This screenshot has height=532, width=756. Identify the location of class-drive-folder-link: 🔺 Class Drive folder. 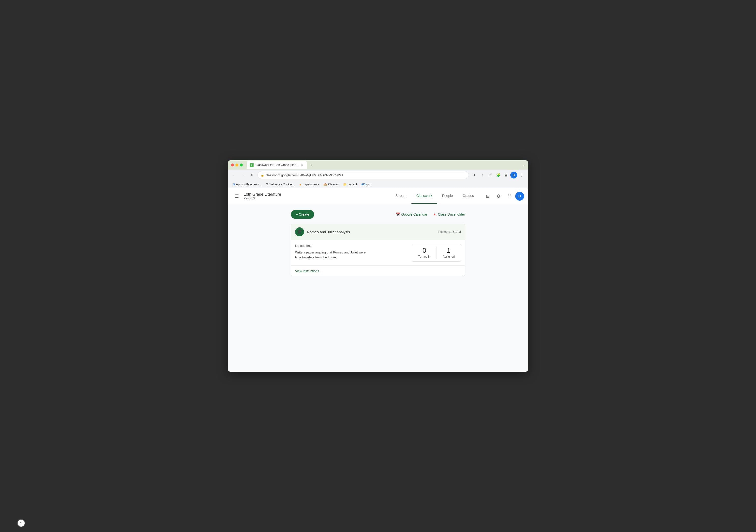
(448, 214).